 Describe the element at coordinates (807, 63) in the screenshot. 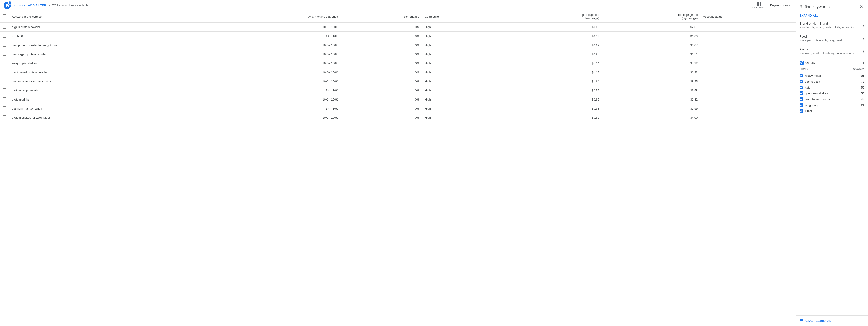

I see `others-title-row: Others` at that location.